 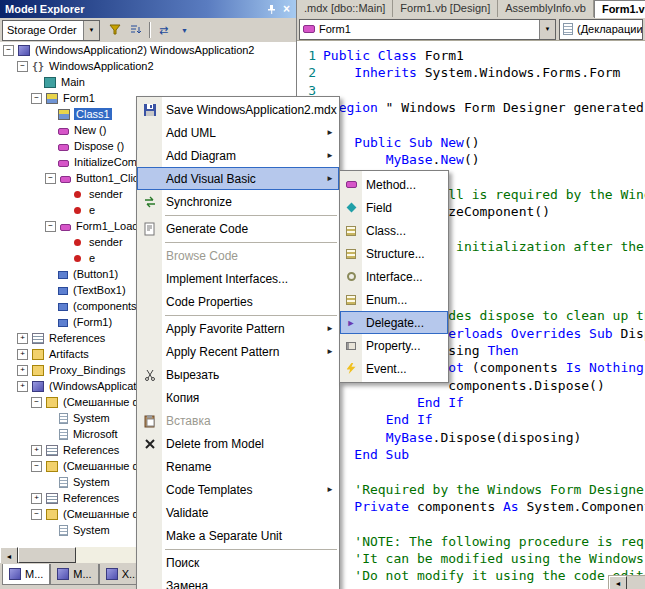 What do you see at coordinates (86, 370) in the screenshot?
I see `tree-item-label: Proxy_Bindings` at bounding box center [86, 370].